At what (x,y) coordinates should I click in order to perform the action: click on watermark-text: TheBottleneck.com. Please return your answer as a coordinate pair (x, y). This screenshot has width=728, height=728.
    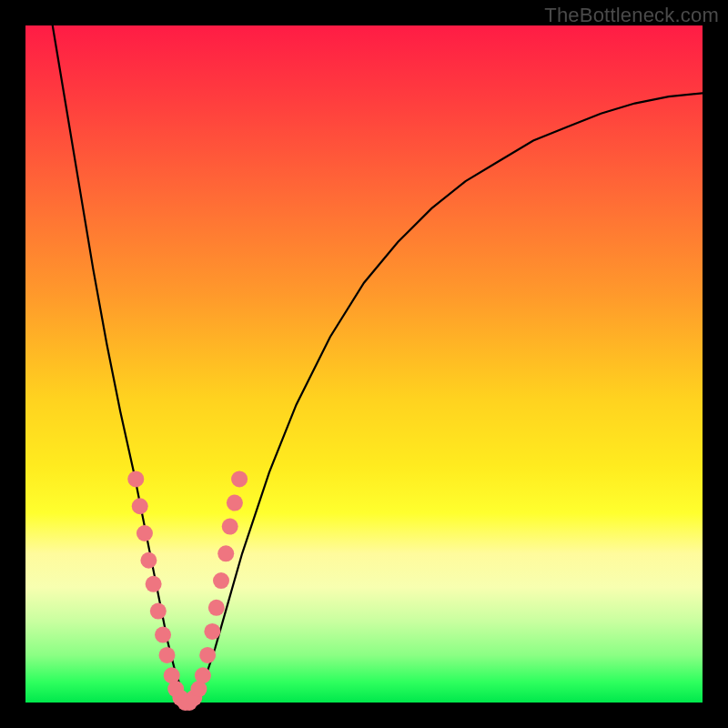
    Looking at the image, I should click on (632, 15).